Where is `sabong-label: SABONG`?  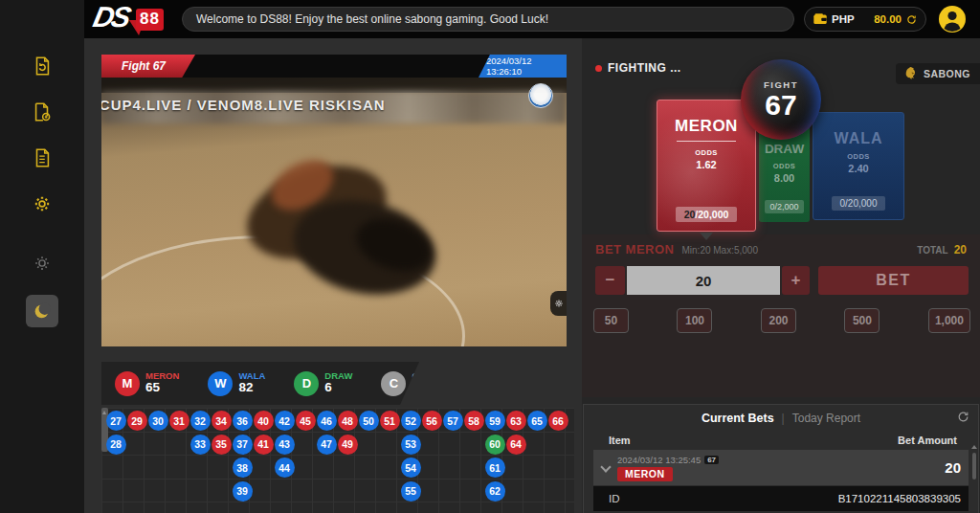
sabong-label: SABONG is located at coordinates (947, 74).